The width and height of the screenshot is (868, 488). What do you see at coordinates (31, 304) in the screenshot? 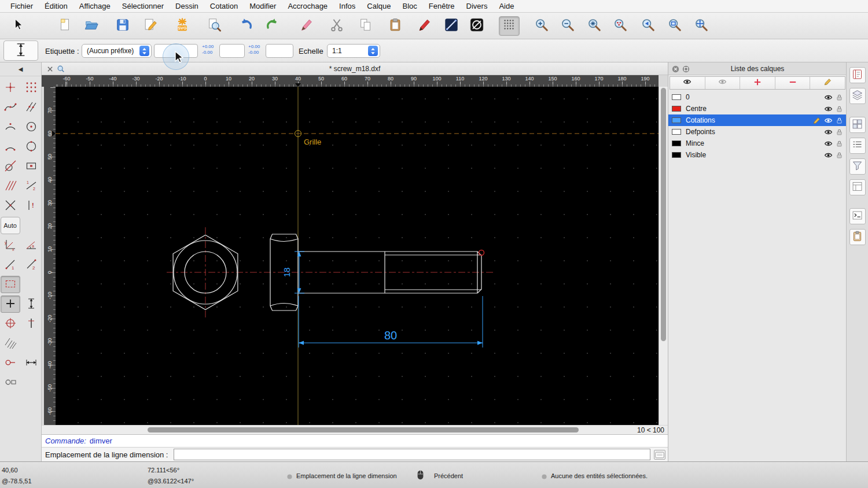
I see `dim-vertical-button` at bounding box center [31, 304].